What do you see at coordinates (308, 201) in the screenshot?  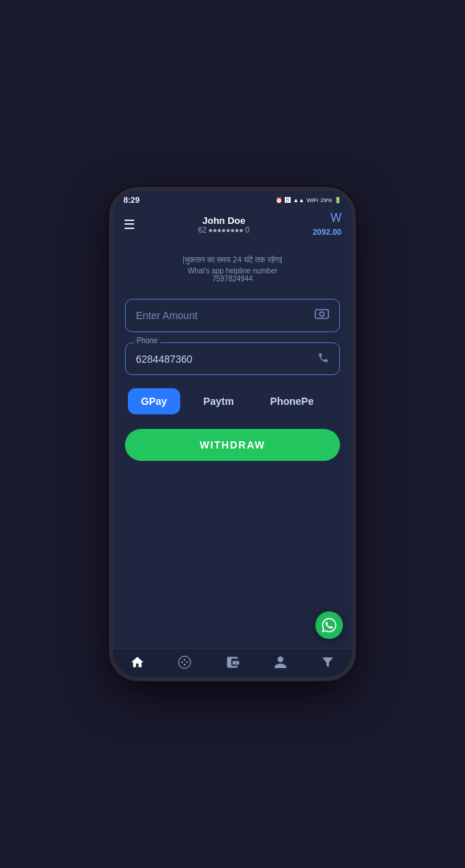 I see `status-icons: ⏰ 🅱 ▲▲ WiFi 29% 🔋` at bounding box center [308, 201].